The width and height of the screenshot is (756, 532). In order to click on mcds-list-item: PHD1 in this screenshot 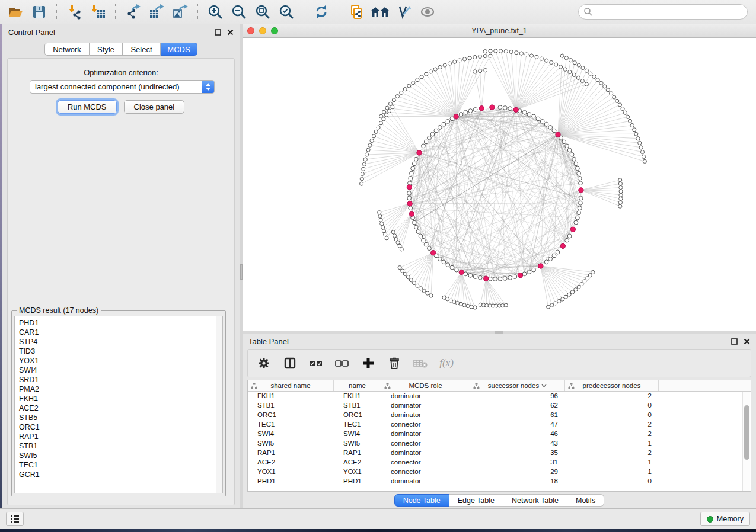, I will do `click(117, 323)`.